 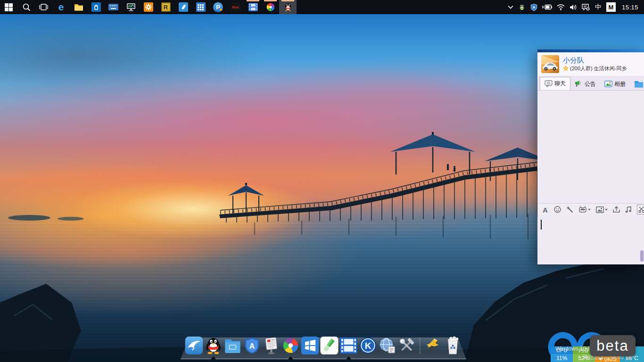 I want to click on gif-dropdown-caret, so click(x=589, y=210).